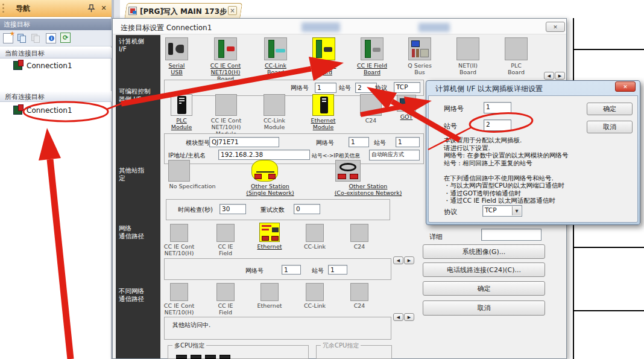 This screenshot has height=359, width=644. What do you see at coordinates (177, 69) in the screenshot?
I see `pcif-serial-usb-label: Serial USB` at bounding box center [177, 69].